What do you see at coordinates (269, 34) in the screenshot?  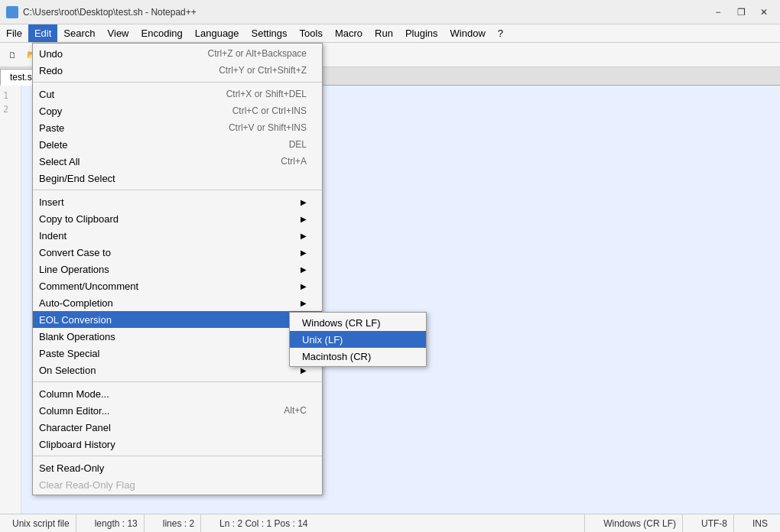 I see `menu-settings: Settings` at bounding box center [269, 34].